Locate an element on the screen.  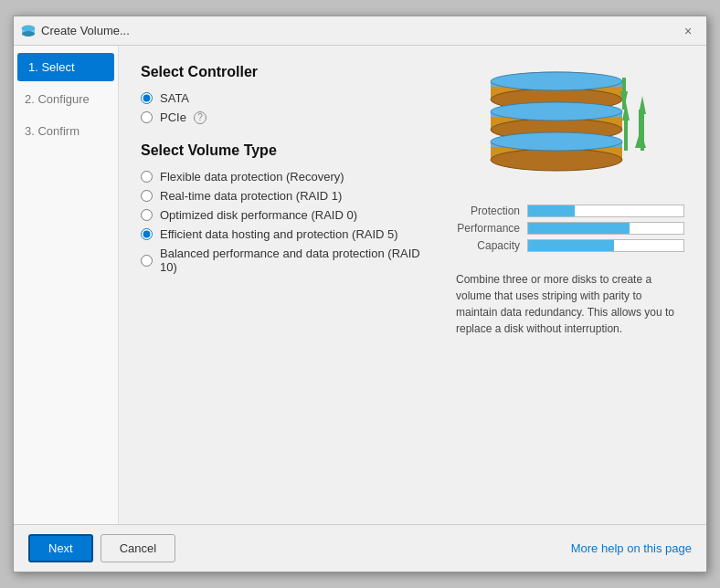
close-button: × is located at coordinates (688, 31).